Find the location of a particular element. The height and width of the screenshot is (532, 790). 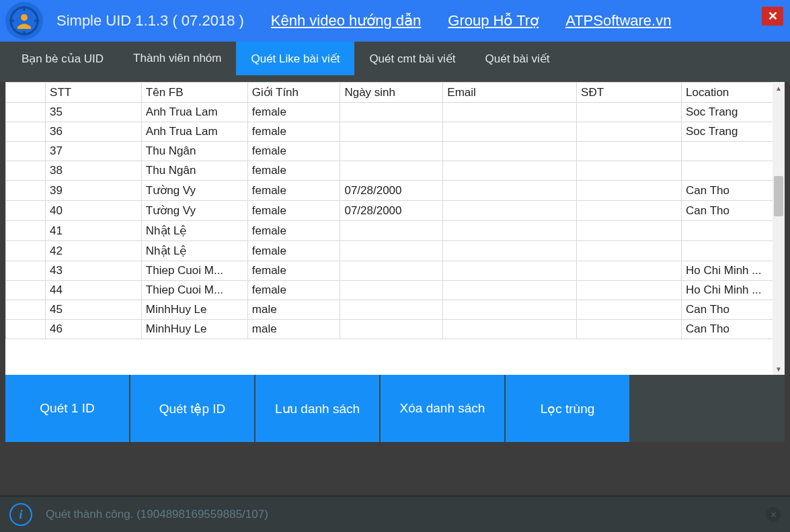

action-bar: Quét 1 ID Quét tệp ID Lưu danh sách Xóa … is located at coordinates (395, 408).